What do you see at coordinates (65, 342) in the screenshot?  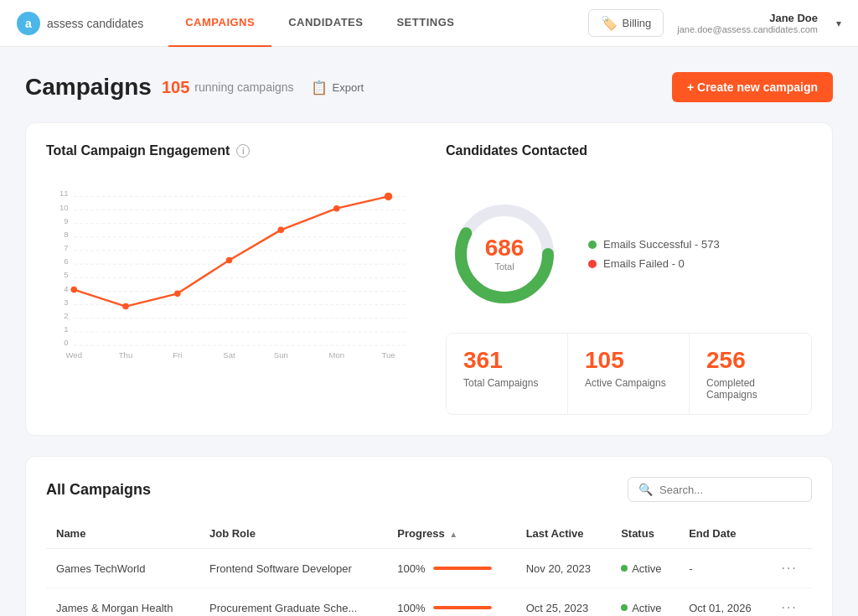 I see `svg-text: 0` at bounding box center [65, 342].